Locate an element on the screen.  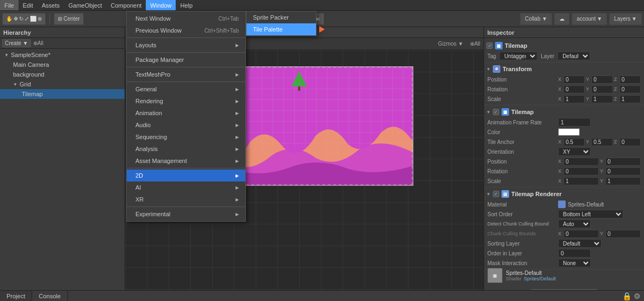
tilemap-section-header: ▼ ✓ ▦ Tilemap is located at coordinates (564, 112).